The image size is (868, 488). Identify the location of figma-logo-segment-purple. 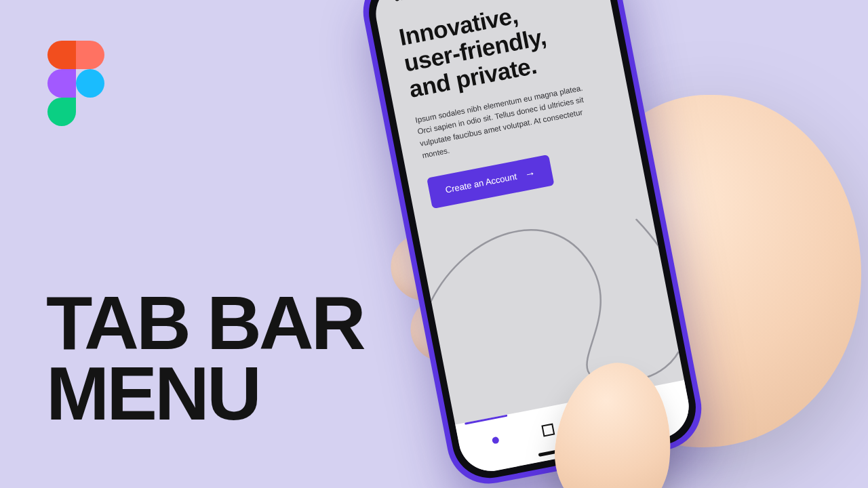
(62, 83).